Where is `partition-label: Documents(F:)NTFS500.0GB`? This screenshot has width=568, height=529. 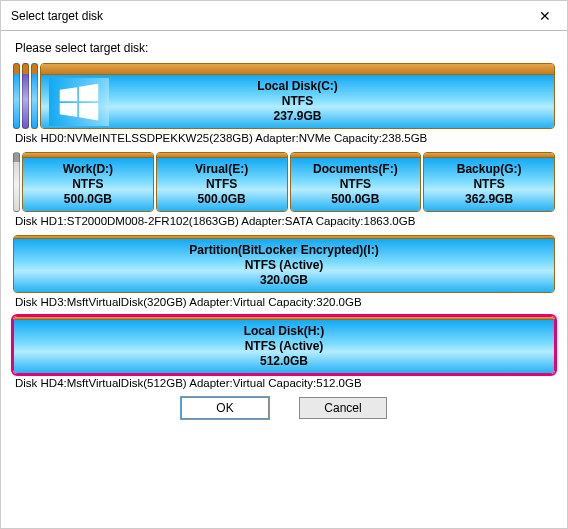
partition-label: Documents(F:)NTFS500.0GB is located at coordinates (356, 184).